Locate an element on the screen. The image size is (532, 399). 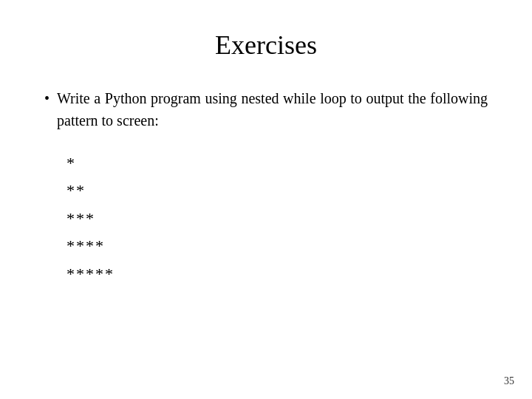
pattern-line-3: *** is located at coordinates (277, 219).